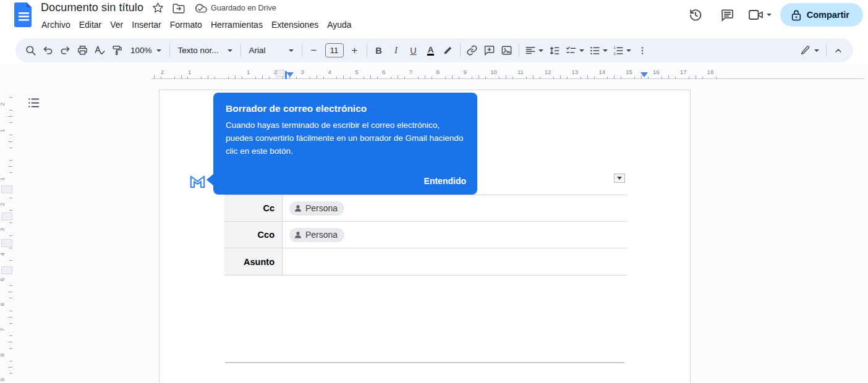 This screenshot has width=868, height=383. Describe the element at coordinates (314, 51) in the screenshot. I see `minus-icon: −` at that location.